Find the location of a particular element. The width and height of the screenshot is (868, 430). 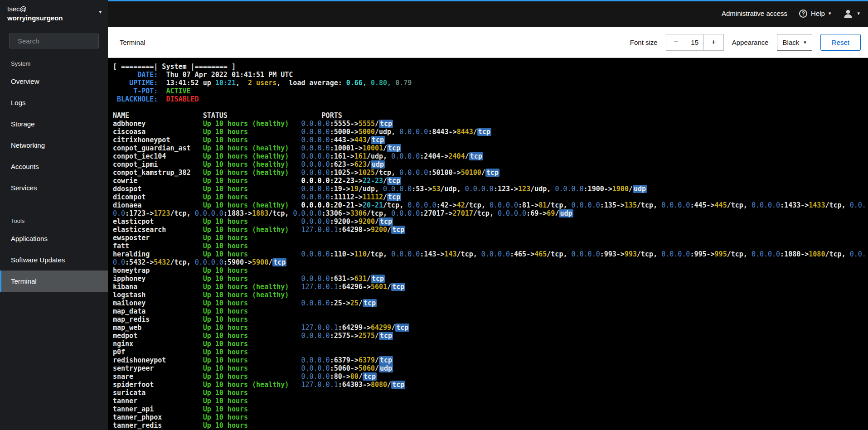

terminal-line: kibana Up 10 hours (healthy) 127.0.0.1:6… is located at coordinates (490, 287).